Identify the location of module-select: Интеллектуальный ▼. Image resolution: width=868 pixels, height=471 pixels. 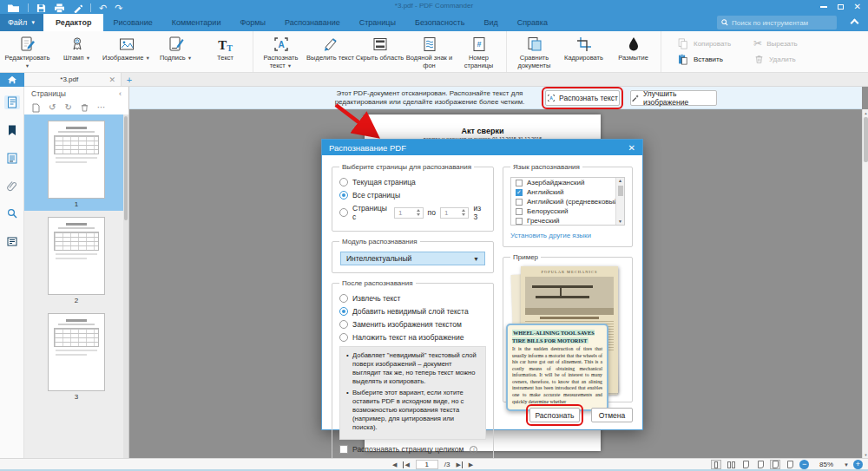
(413, 258).